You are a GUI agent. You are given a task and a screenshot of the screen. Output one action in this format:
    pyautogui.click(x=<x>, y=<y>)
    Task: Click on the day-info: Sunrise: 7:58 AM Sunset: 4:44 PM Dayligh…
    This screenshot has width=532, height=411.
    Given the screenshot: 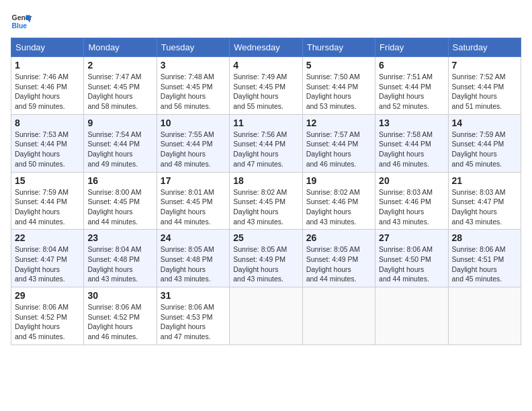 What is the action you would take?
    pyautogui.click(x=411, y=149)
    